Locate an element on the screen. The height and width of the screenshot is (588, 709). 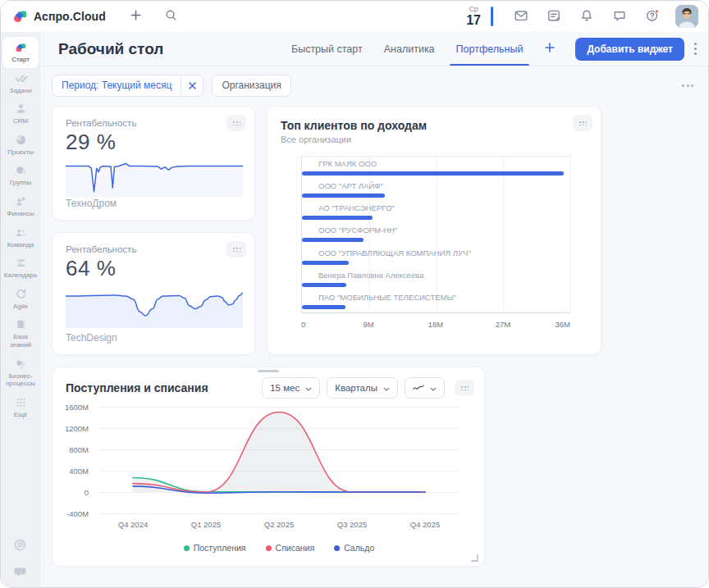
bar is located at coordinates (324, 285).